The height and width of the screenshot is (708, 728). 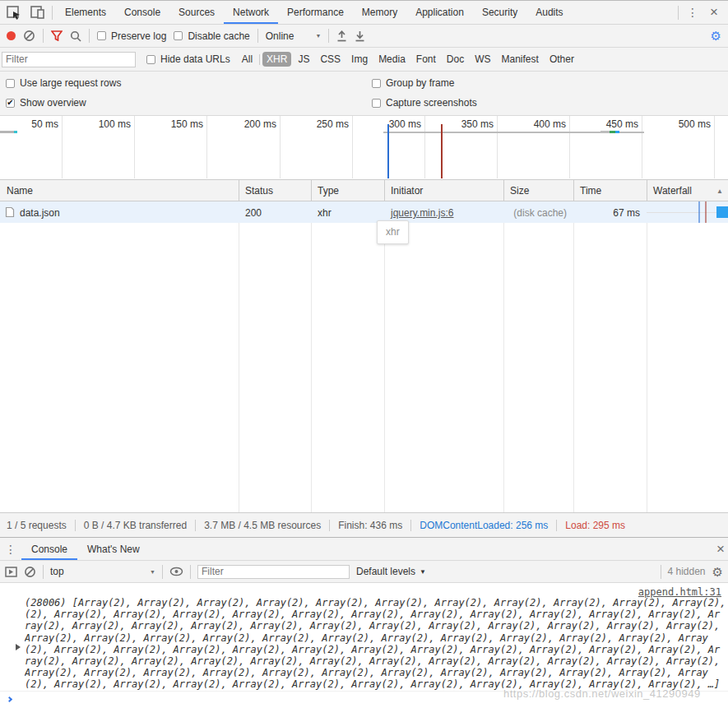 What do you see at coordinates (12, 36) in the screenshot?
I see `record-icon` at bounding box center [12, 36].